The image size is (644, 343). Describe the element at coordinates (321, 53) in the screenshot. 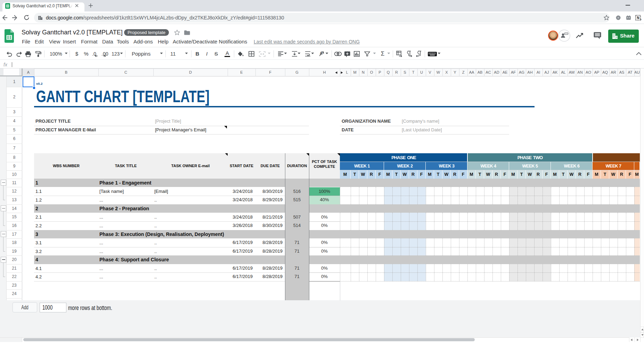

I see `svg-text: A` at that location.